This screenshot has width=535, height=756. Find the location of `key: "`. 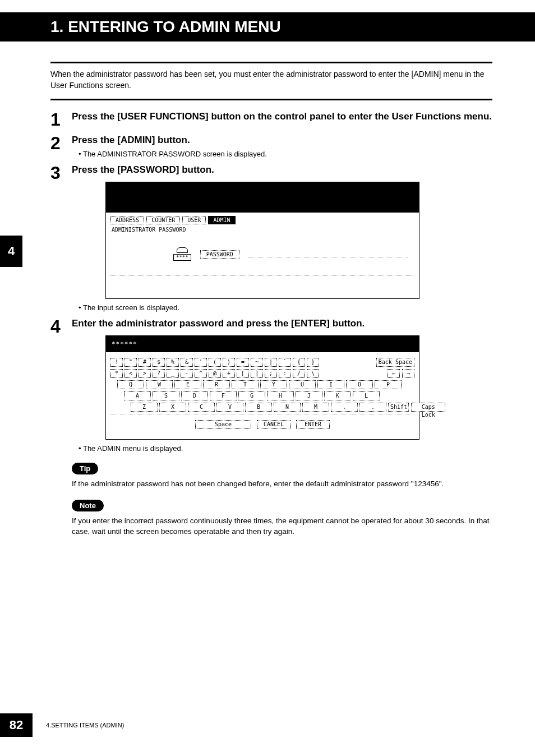

key: " is located at coordinates (131, 362).